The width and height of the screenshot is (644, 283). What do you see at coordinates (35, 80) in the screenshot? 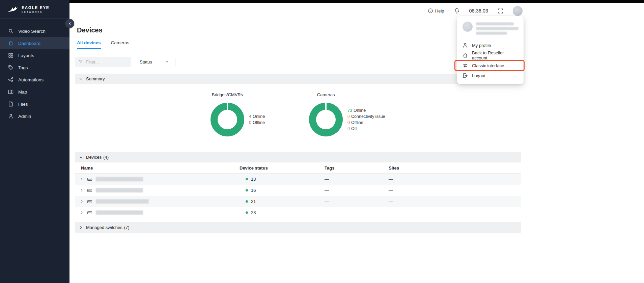
I see `sidebar-item-automations: Automations` at bounding box center [35, 80].